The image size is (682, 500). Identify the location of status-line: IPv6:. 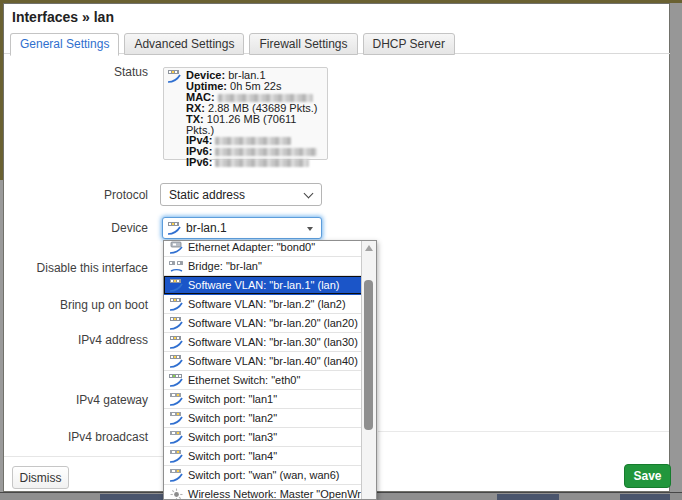
(256, 162).